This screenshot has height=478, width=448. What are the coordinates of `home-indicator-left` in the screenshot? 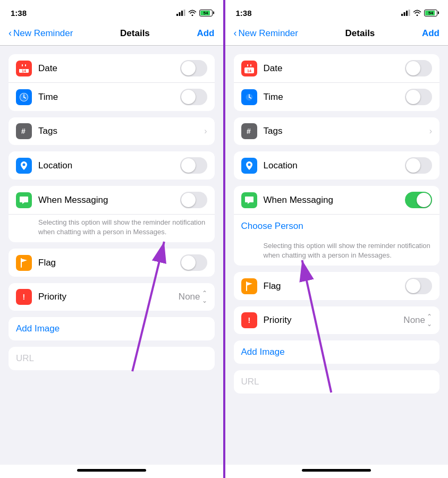 It's located at (112, 472).